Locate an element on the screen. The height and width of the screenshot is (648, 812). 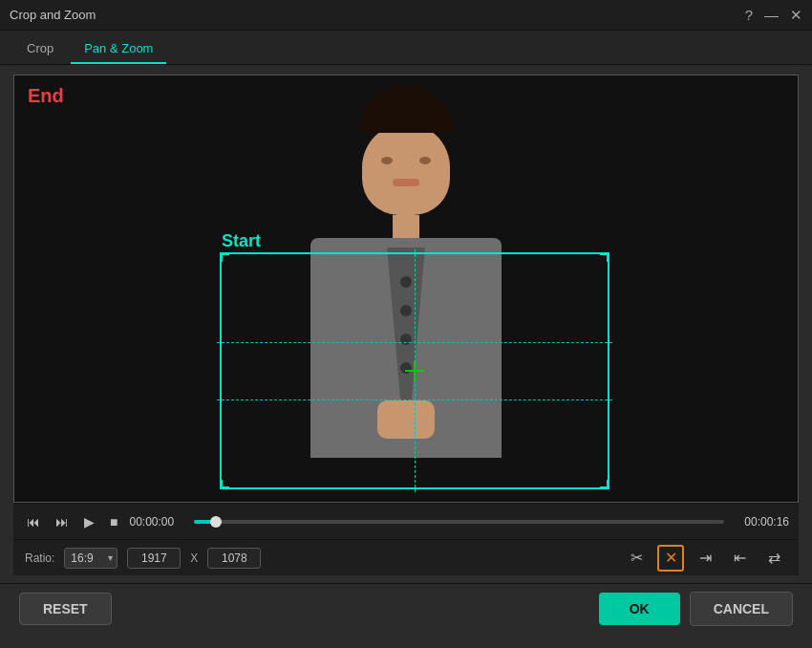
scissors-button: ✂ is located at coordinates (636, 558).